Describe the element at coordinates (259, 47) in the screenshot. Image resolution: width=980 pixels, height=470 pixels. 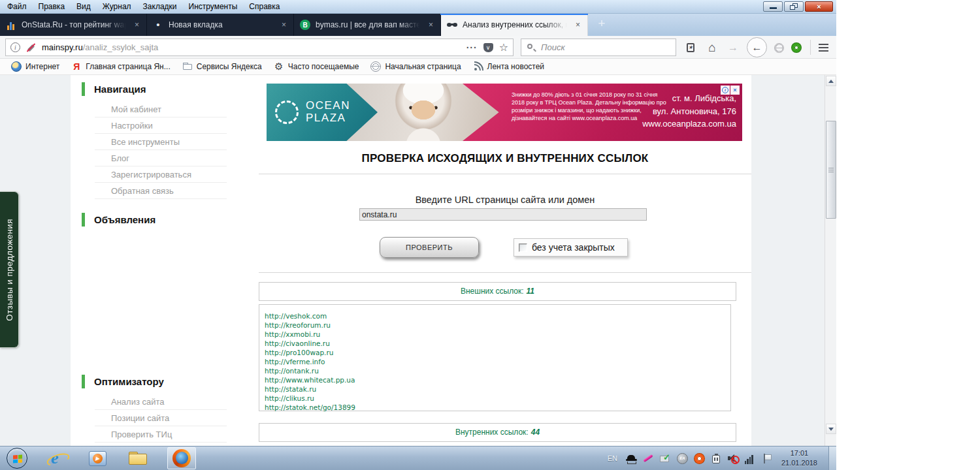
I see `url-bar: i mainspy.ru/analiz_ssylok_sajta ··· ∨ ☆` at that location.